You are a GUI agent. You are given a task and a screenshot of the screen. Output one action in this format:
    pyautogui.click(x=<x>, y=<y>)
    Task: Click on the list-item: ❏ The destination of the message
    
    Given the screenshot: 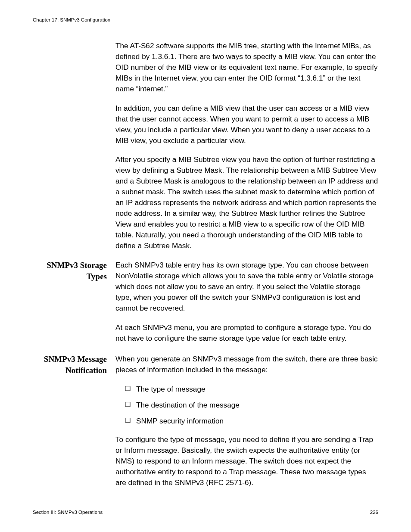 What is the action you would take?
    pyautogui.click(x=252, y=405)
    